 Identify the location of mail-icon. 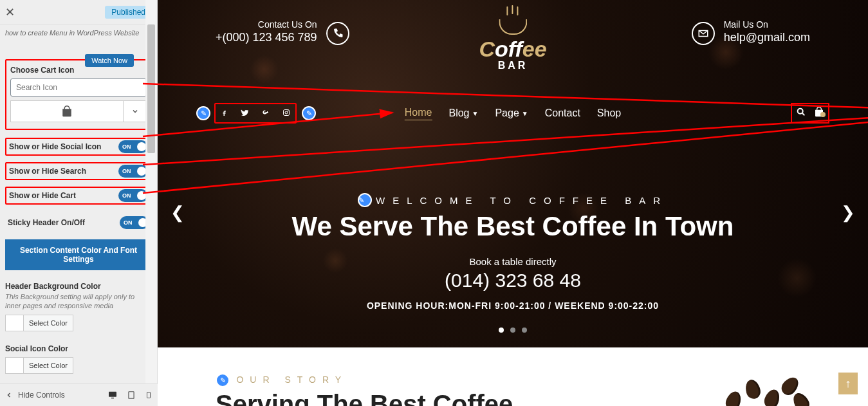
(703, 33).